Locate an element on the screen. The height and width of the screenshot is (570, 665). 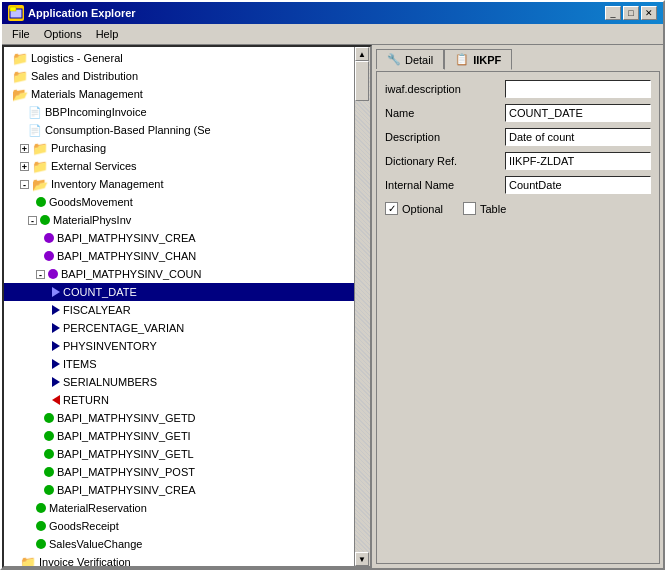
iikpf-tab-label: IIKPF is located at coordinates (487, 60).